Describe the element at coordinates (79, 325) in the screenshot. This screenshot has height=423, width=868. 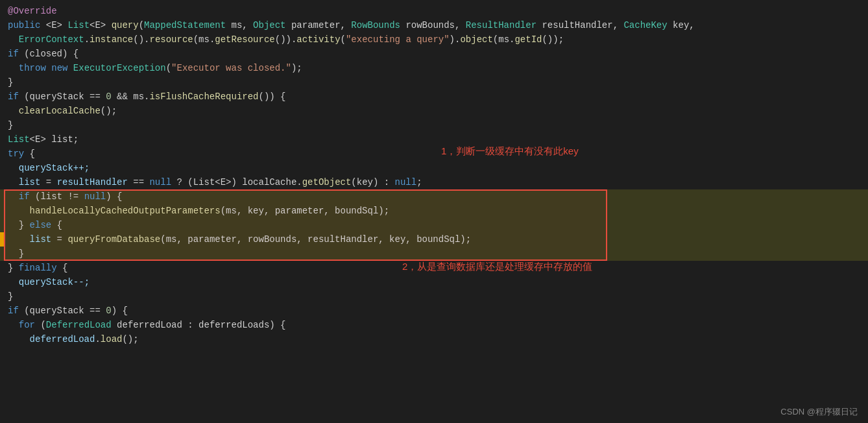
I see `code-token: DeferredLoad` at that location.